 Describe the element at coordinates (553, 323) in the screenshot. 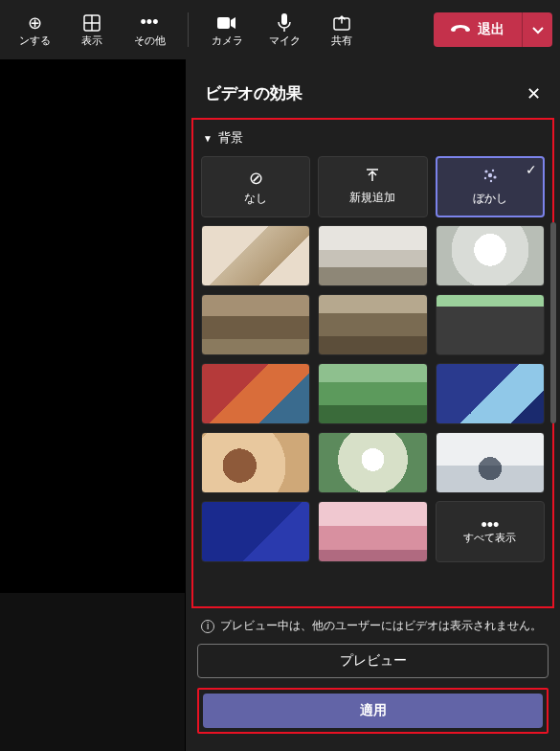

I see `scrollbar` at that location.